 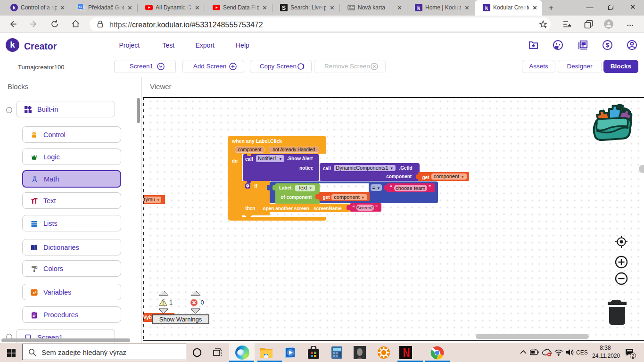 I want to click on svg-text: S, so click(x=284, y=8).